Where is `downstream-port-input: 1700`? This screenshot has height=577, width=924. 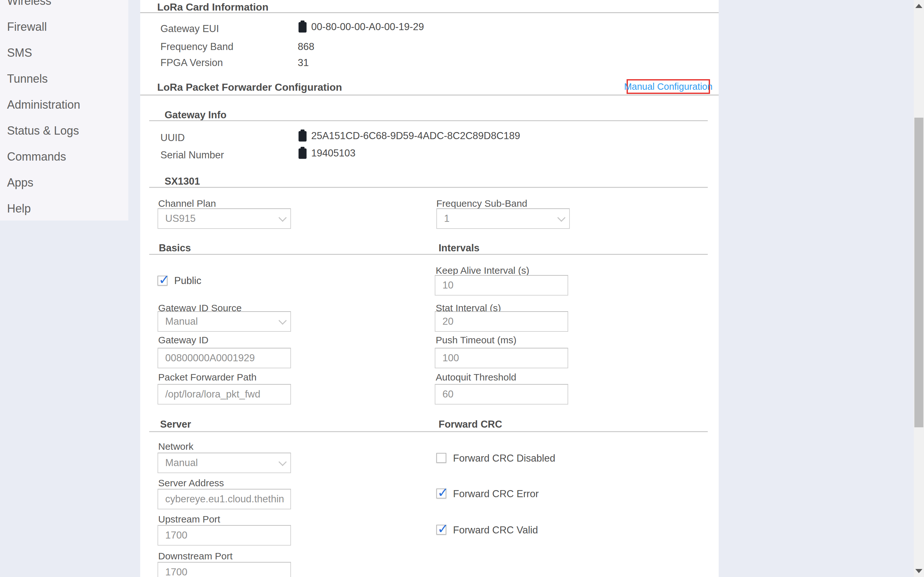 downstream-port-input: 1700 is located at coordinates (225, 569).